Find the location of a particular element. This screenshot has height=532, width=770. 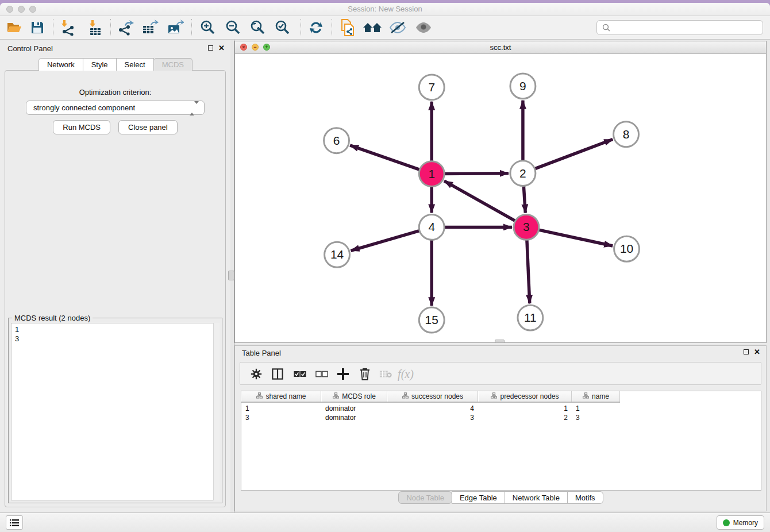

cell-predecessor-nodes: 2 is located at coordinates (525, 418).